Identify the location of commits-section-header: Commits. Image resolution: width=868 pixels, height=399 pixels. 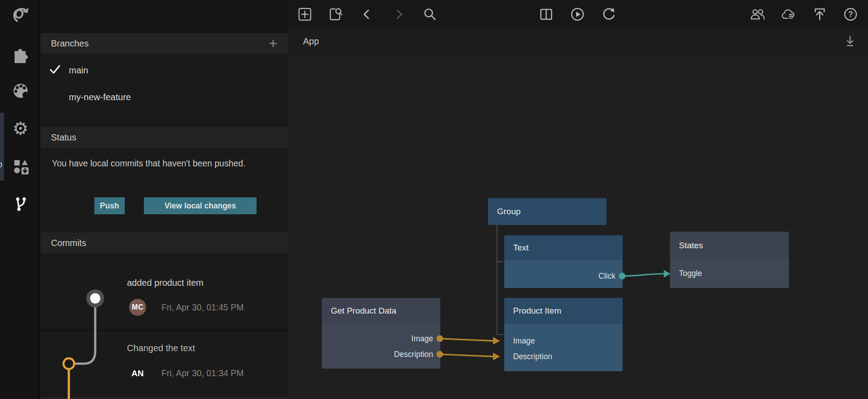
(164, 243).